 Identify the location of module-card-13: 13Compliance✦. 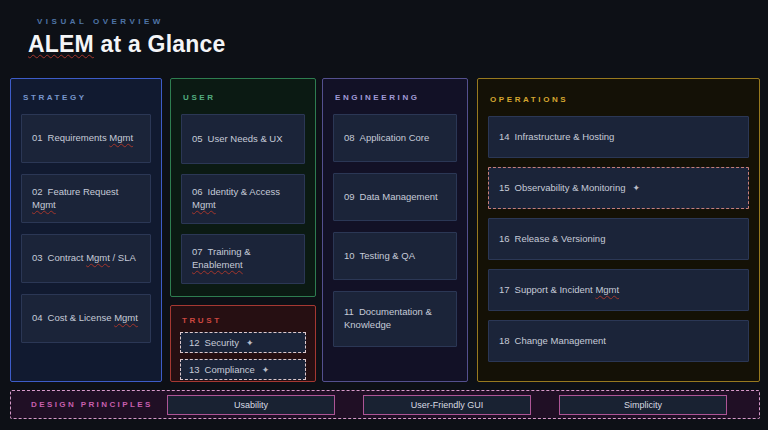
(243, 370).